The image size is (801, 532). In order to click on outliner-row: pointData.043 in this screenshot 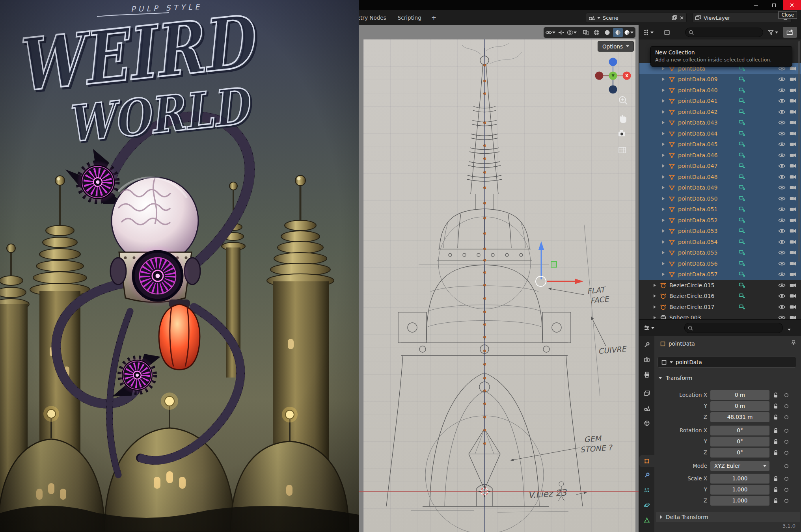, I will do `click(720, 123)`.